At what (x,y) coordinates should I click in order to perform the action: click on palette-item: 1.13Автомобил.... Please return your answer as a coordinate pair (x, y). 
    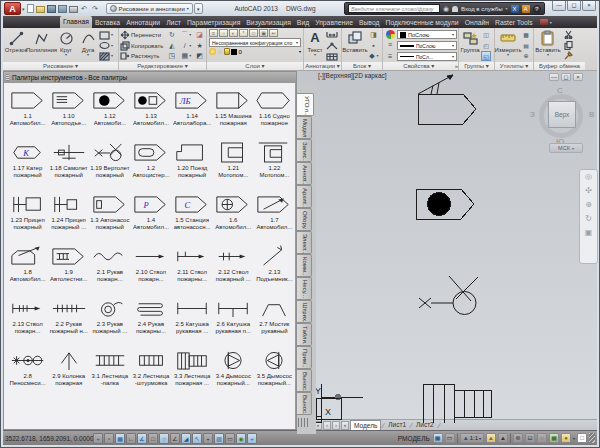
    Looking at the image, I should click on (150, 112).